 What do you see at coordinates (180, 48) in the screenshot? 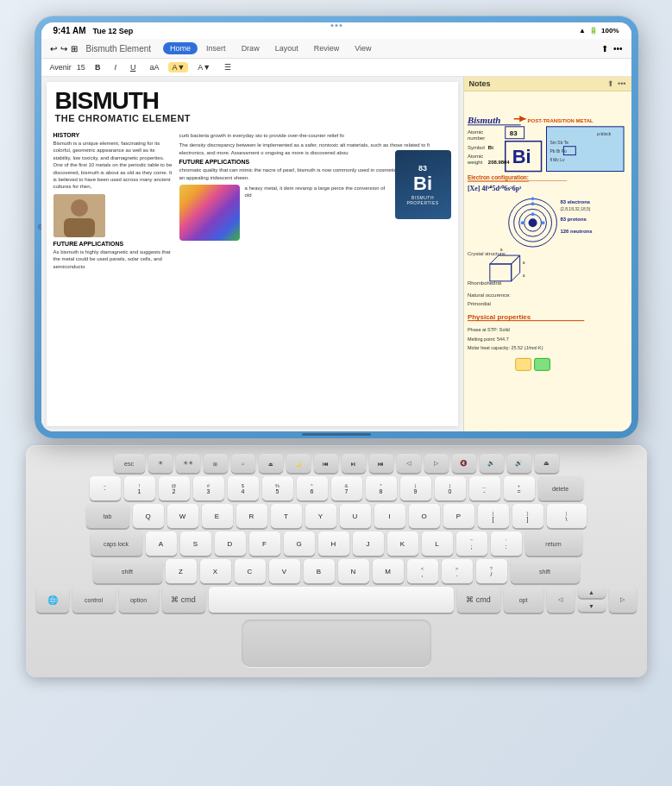
I see `tab-home: Home` at bounding box center [180, 48].